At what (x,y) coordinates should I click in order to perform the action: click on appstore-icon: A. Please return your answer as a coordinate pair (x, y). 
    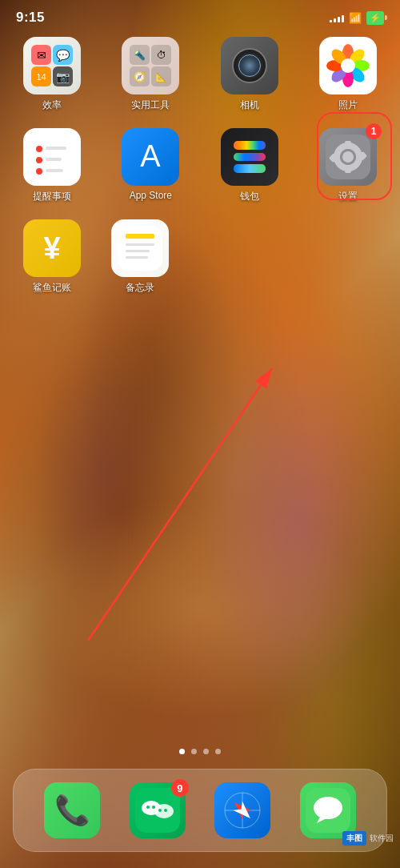
    Looking at the image, I should click on (150, 157).